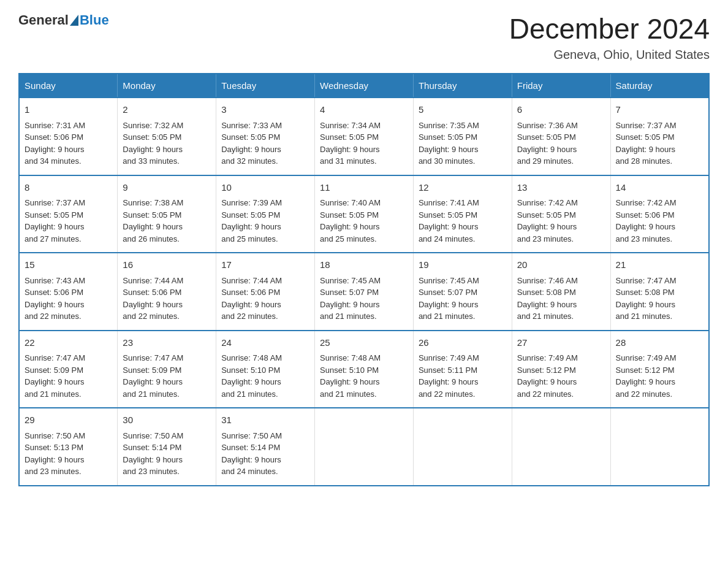  Describe the element at coordinates (364, 215) in the screenshot. I see `calendar-cell: 11Sunrise: 7:40 AMSunset: 5:05 PMDayligh…` at that location.